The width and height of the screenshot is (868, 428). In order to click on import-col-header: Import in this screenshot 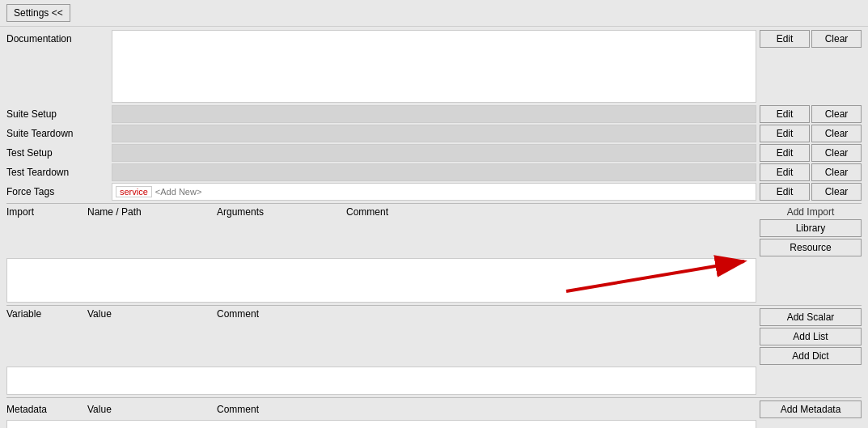, I will do `click(47, 212)`.